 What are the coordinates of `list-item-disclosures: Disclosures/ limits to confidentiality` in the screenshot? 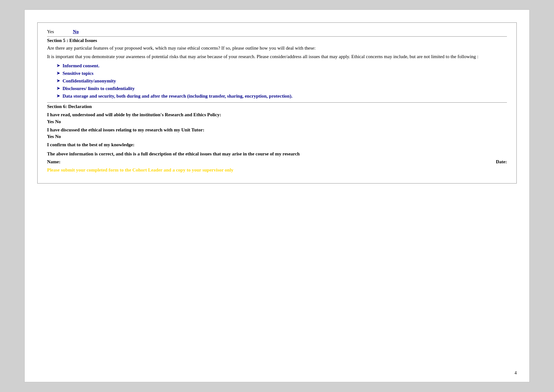 It's located at (282, 88).